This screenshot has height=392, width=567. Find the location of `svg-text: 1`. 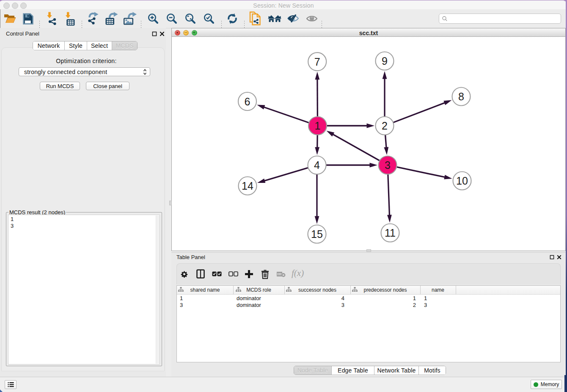

svg-text: 1 is located at coordinates (318, 126).